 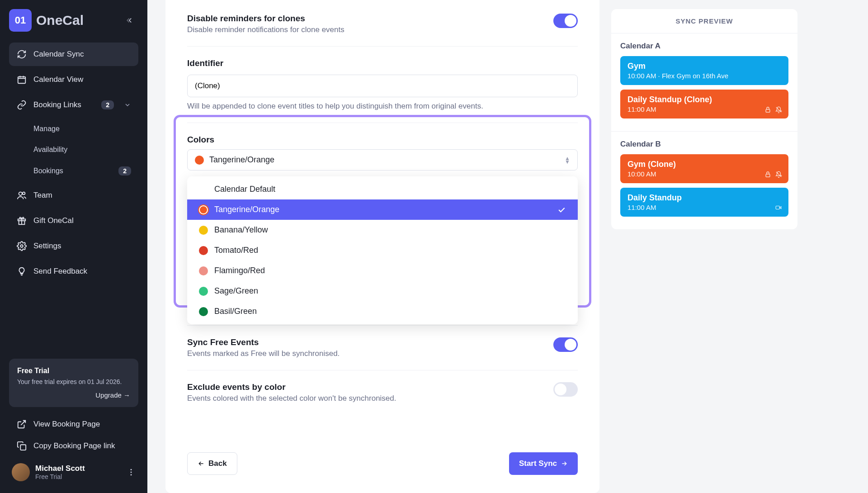 What do you see at coordinates (131, 472) in the screenshot?
I see `more-icon` at bounding box center [131, 472].